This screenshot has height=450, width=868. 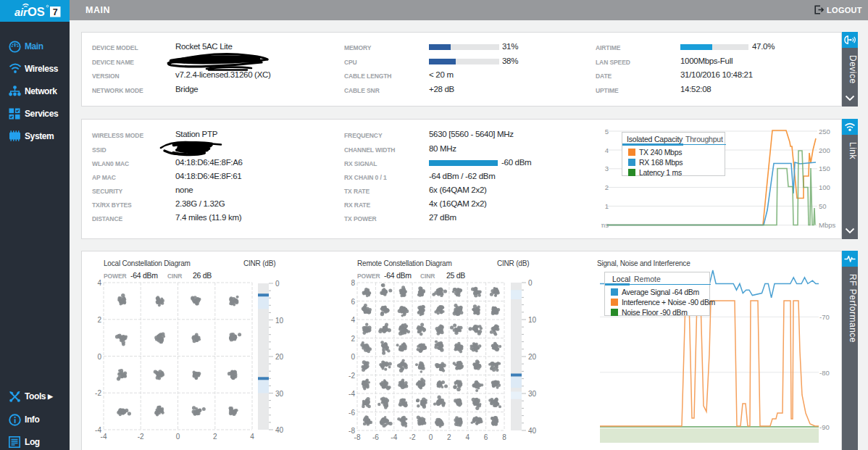 What do you see at coordinates (55, 12) in the screenshot?
I see `svg-text: 7` at bounding box center [55, 12].